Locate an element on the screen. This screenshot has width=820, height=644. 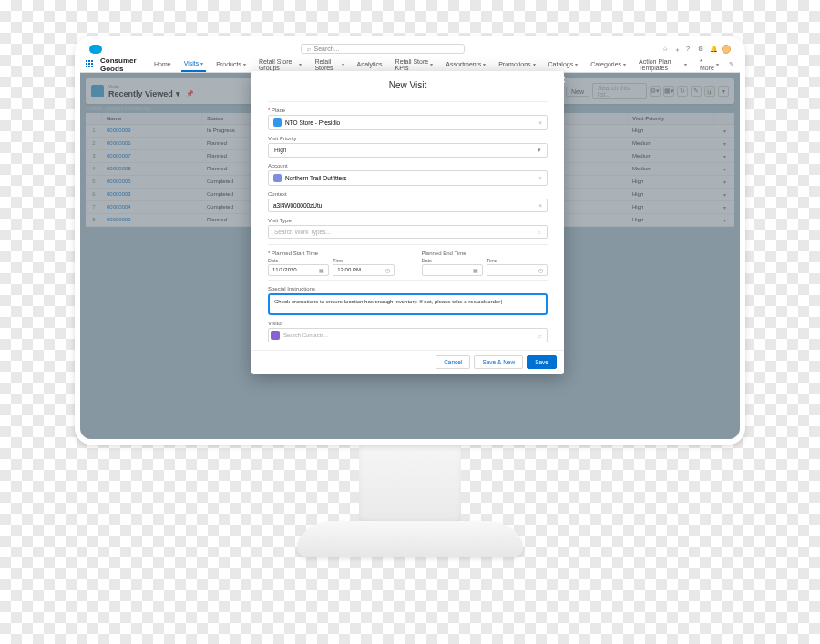
monitor-base is located at coordinates (410, 539).